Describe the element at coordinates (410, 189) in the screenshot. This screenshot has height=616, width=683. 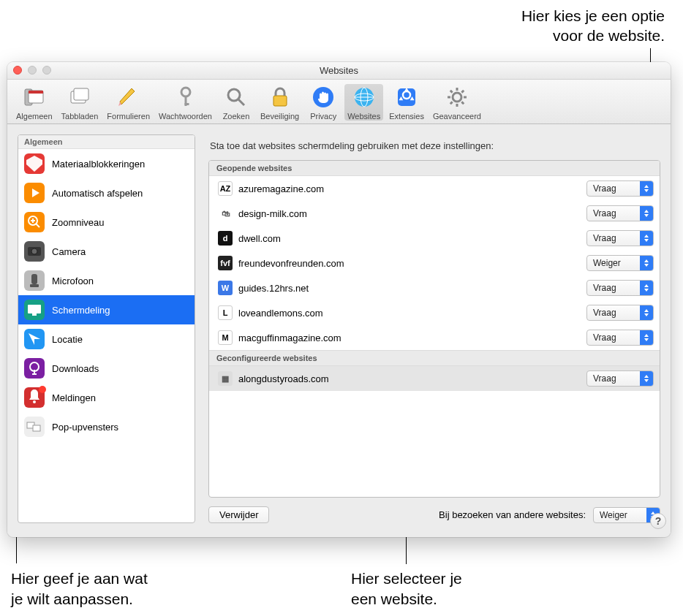
I see `website-domain: azuremagazine.com` at that location.